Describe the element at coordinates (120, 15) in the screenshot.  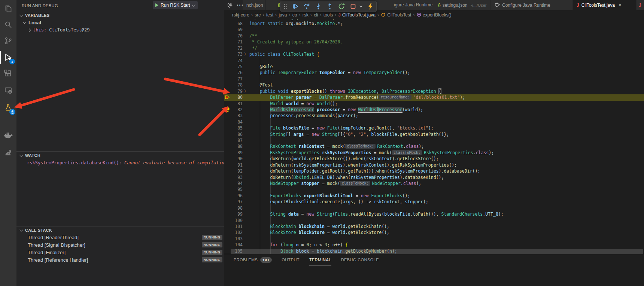
I see `variables-pane-header: VARIABLES` at that location.